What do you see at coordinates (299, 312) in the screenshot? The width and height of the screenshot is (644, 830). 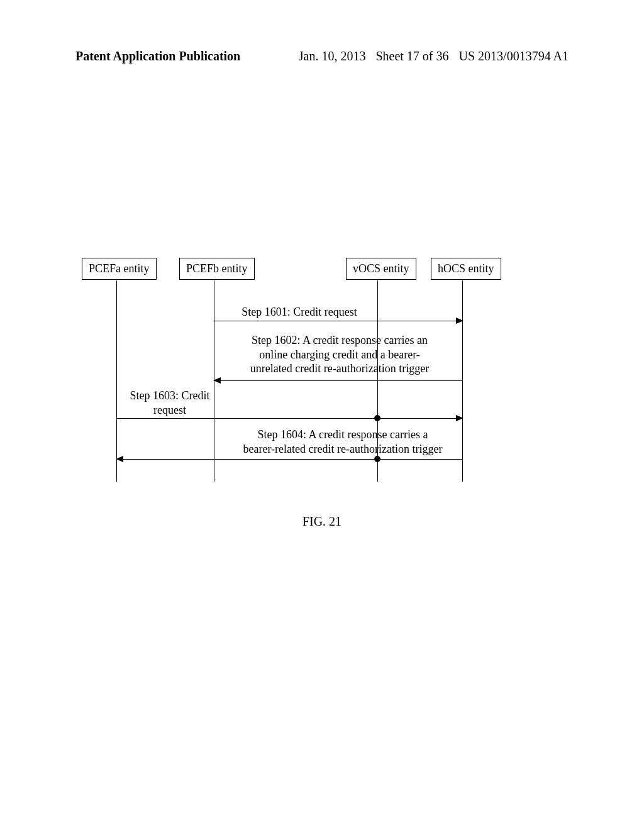 I see `msg-1601-label: Step 1601: Credit request` at bounding box center [299, 312].